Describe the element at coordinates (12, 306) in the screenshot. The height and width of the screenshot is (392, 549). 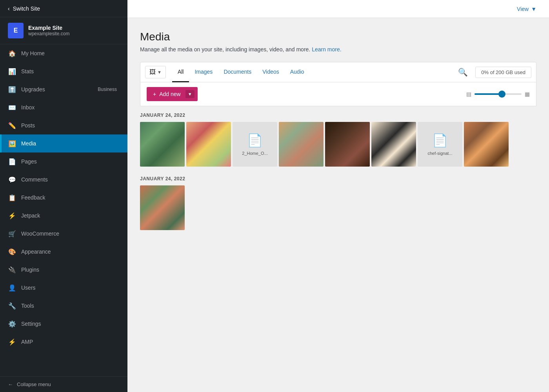
I see `tools-icon: 🔧` at that location.